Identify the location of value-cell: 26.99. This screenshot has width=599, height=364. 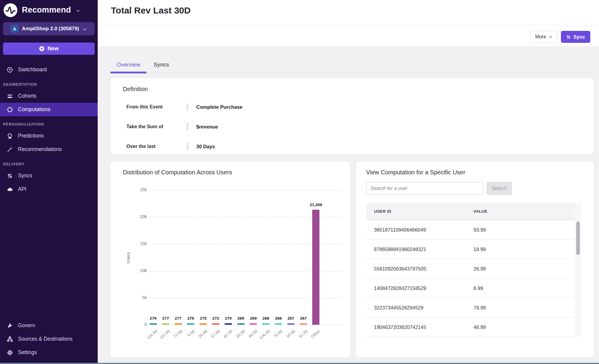
(479, 269).